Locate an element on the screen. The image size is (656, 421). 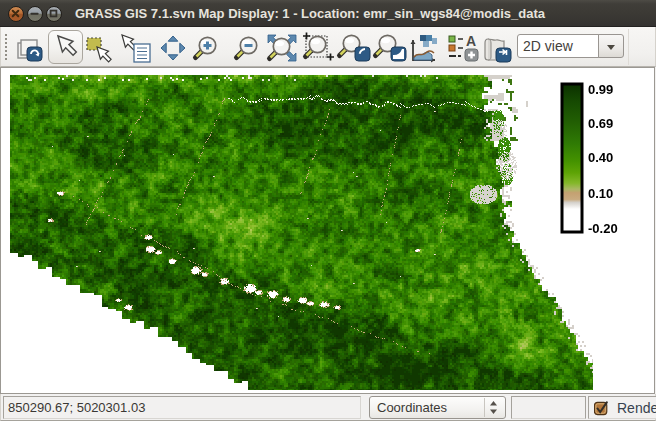
svg-text: 0.40 is located at coordinates (600, 158).